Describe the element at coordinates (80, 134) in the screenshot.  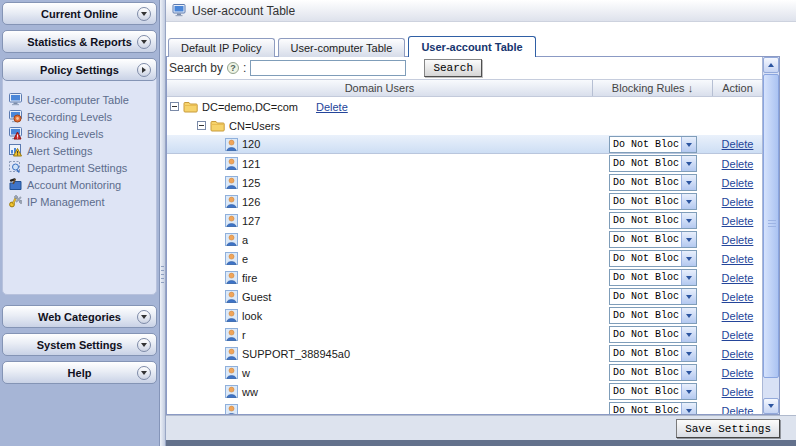
I see `sidebar-item-blocking-levels: Blocking Levels` at that location.